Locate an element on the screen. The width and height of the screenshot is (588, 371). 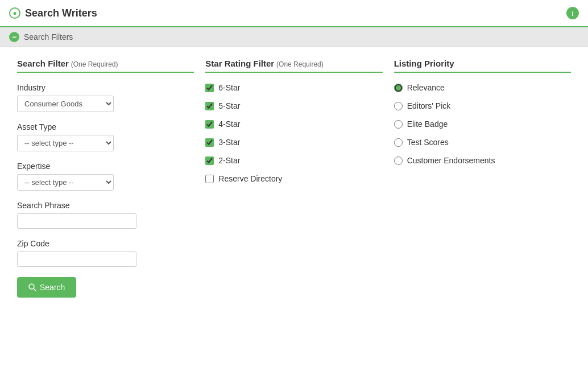
star-6-item: 6-Star is located at coordinates (293, 88).